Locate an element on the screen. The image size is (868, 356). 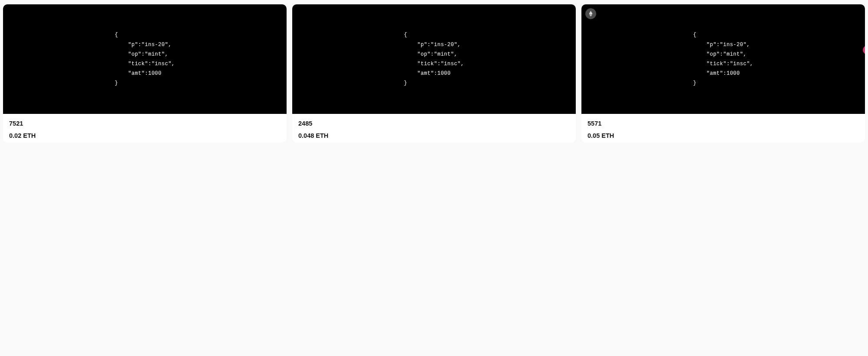
nft-token-id: 2485 is located at coordinates (434, 123).